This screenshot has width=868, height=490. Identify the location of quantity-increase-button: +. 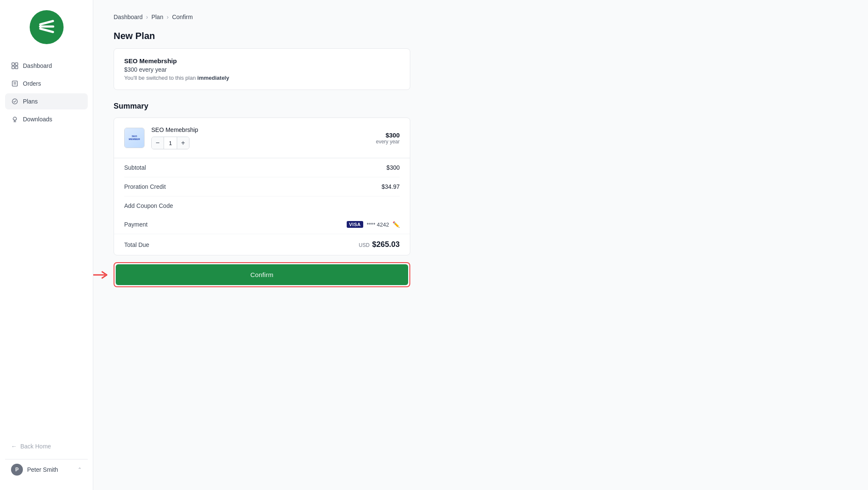
(183, 143).